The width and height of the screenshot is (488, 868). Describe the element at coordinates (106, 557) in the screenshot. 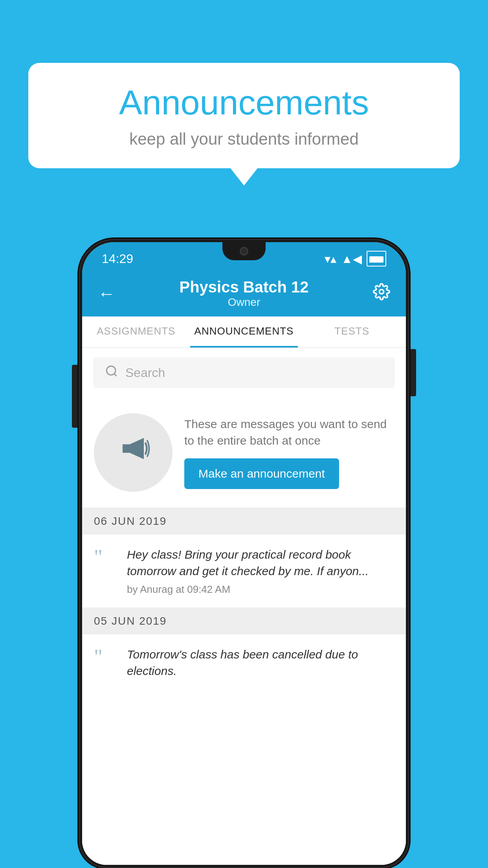

I see `quote-icon-1: "` at that location.